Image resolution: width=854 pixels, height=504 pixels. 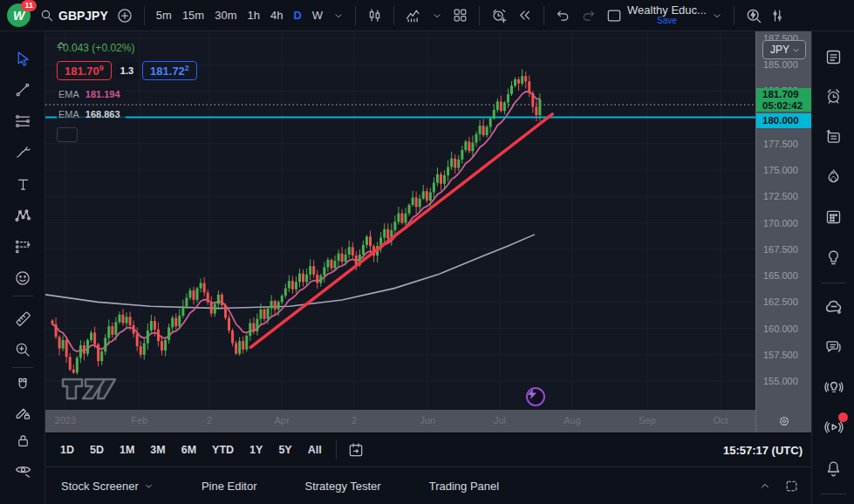 What do you see at coordinates (318, 16) in the screenshot?
I see `timeframe-W-button: W` at bounding box center [318, 16].